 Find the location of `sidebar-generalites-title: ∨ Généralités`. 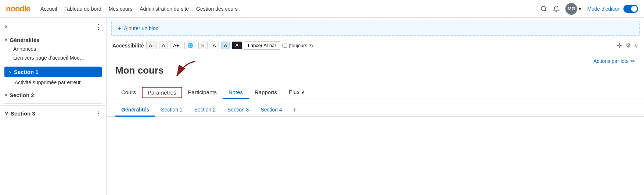

sidebar-generalites-title: ∨ Généralités is located at coordinates (53, 40).